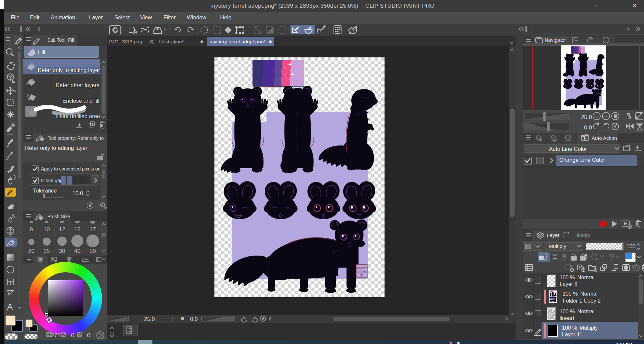  I want to click on svg-text: 30, so click(62, 251).